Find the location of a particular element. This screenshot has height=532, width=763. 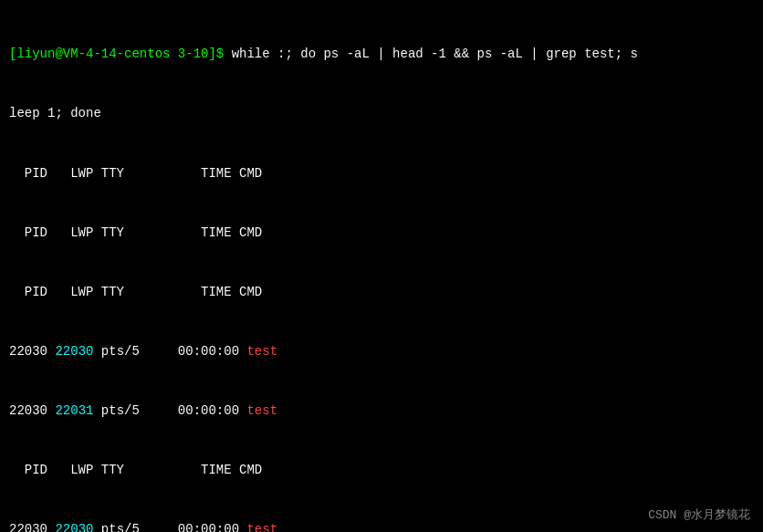

prompt-text: [liyun@VM-4-14-centos 3-10]$ is located at coordinates (117, 54).